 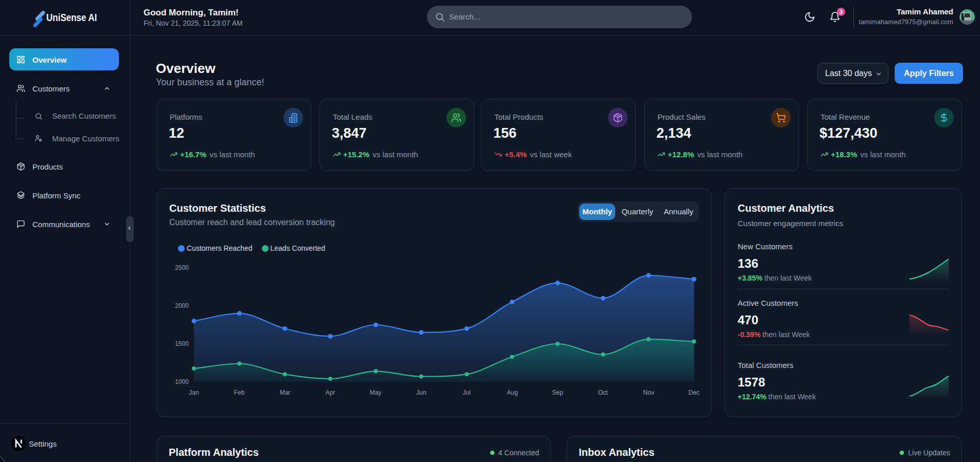 I want to click on svg-text: Mar, so click(x=285, y=393).